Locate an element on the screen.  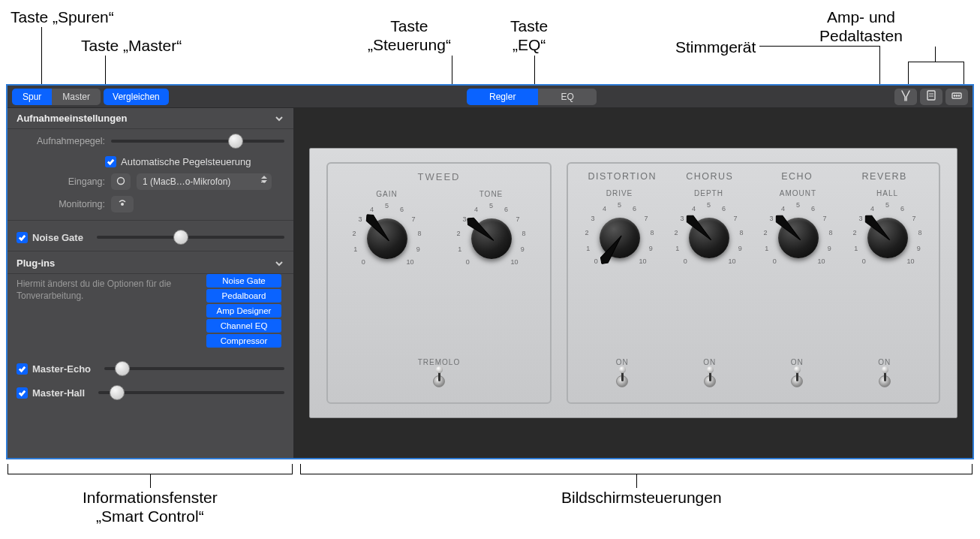
knob-label: GAIN is located at coordinates (386, 194).